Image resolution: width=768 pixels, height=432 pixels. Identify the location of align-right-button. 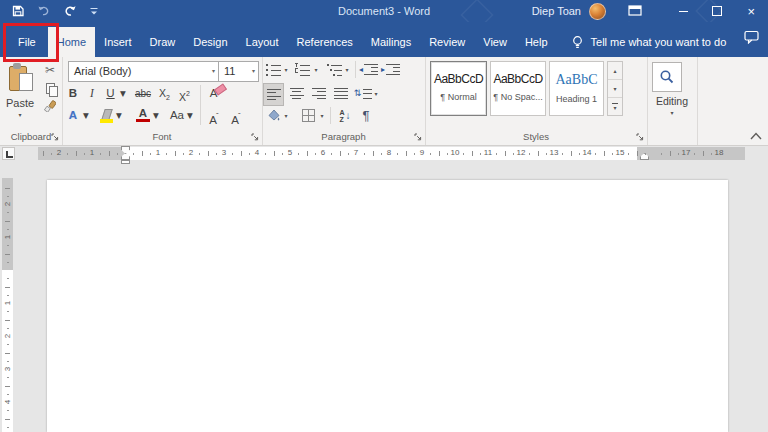
(318, 94).